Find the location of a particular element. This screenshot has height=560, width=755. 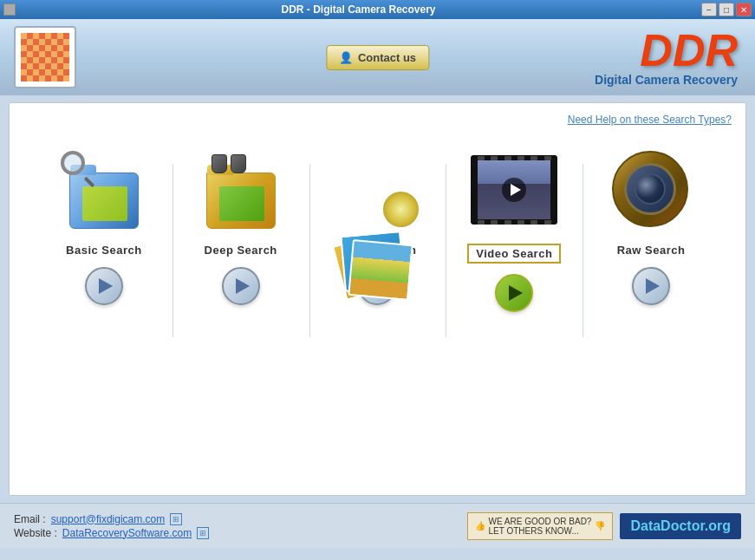

window-controls: − □ ✕ is located at coordinates (726, 10).